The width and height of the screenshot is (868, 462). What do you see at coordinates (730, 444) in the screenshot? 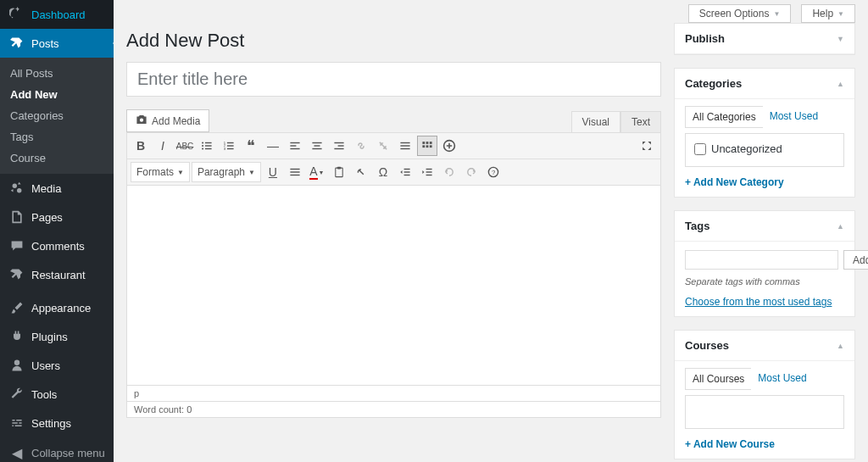
I see `add-new-course-link: + Add New Course` at bounding box center [730, 444].